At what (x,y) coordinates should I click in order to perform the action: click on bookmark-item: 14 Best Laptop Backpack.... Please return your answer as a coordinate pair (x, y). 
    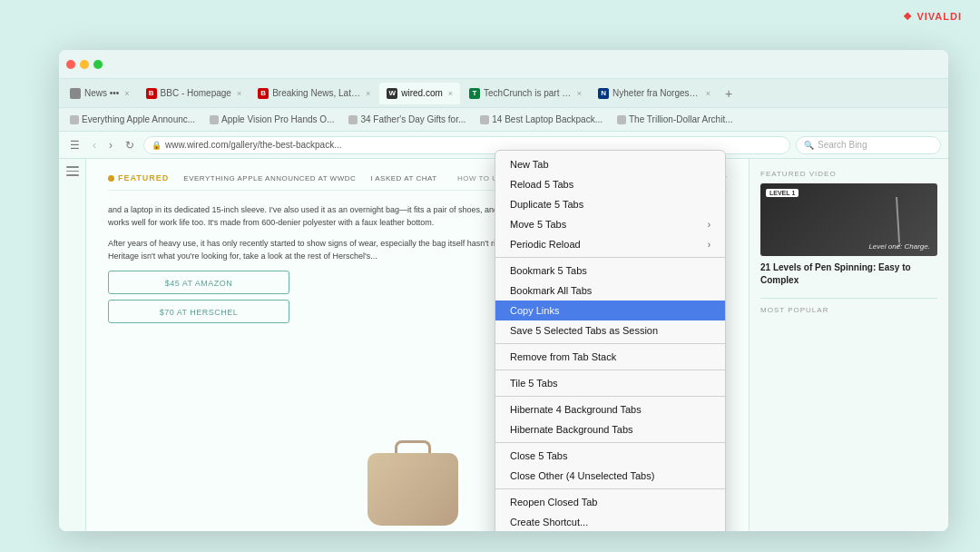
    Looking at the image, I should click on (541, 120).